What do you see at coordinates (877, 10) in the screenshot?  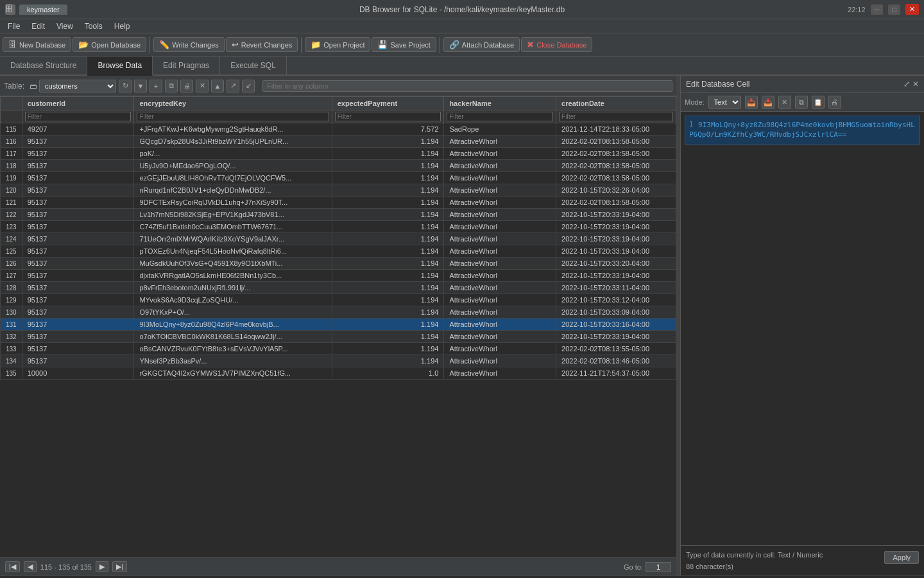 I see `minimize-btn: ─` at bounding box center [877, 10].